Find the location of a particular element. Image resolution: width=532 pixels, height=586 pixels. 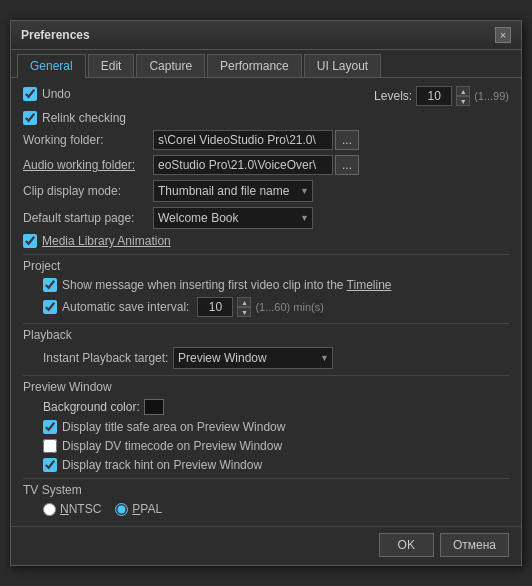

autosave-spinner-group: ▲ ▼ (1...60) min(s) is located at coordinates (260, 307).